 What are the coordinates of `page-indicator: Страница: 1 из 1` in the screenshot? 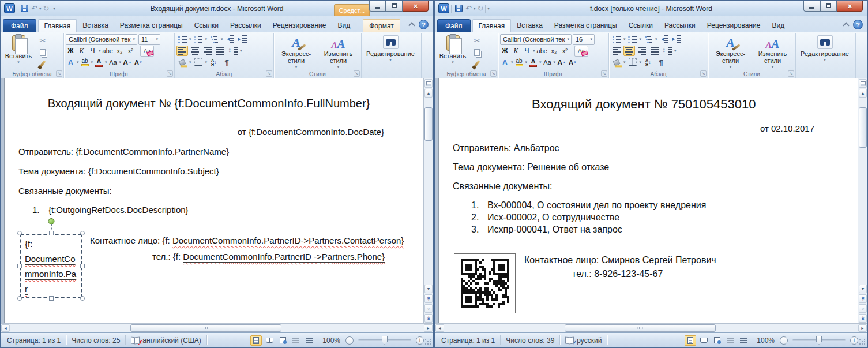 It's located at (34, 340).